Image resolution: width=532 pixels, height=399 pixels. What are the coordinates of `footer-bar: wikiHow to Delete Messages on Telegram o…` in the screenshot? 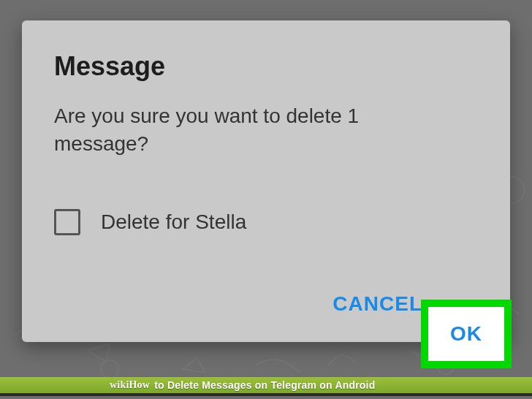 It's located at (266, 385).